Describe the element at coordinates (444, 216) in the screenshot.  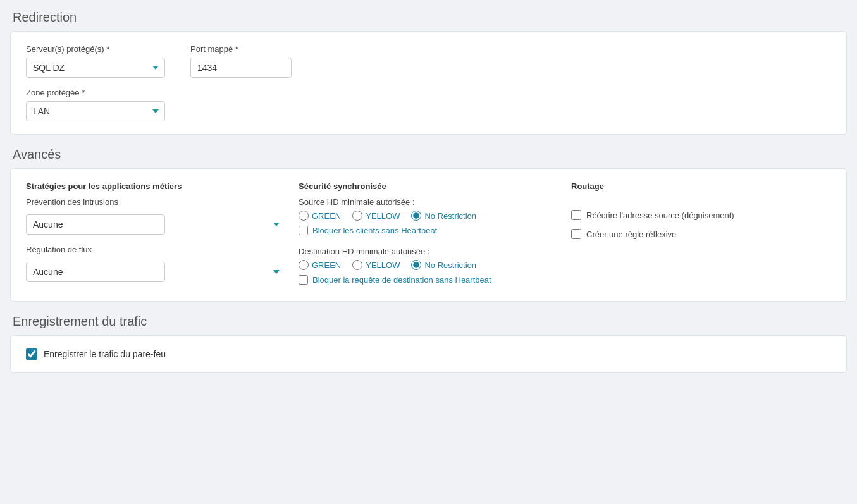
I see `source-norestriction-option: No Restriction` at that location.